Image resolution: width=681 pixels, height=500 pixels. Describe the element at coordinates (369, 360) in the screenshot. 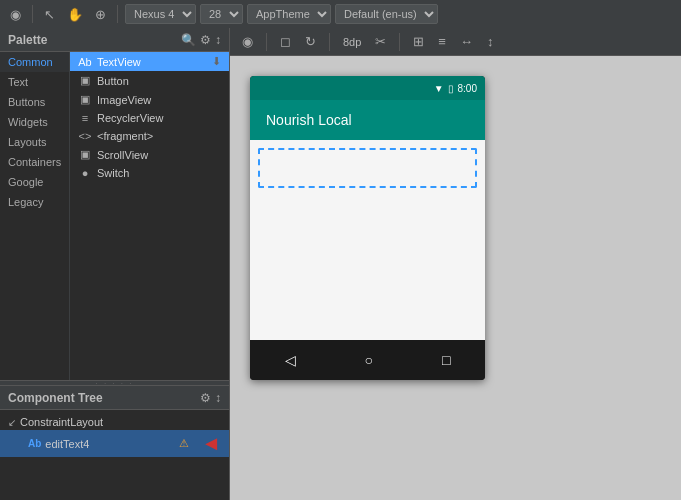

I see `nav-home-btn: ○` at that location.